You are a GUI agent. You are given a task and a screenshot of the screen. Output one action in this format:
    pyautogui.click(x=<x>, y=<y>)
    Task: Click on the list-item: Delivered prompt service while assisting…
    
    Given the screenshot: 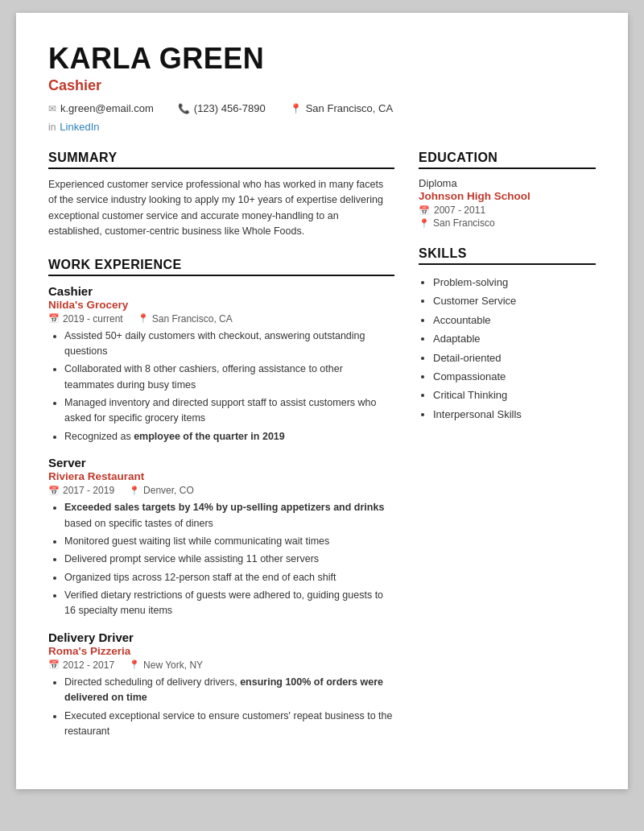 What is the action you would take?
    pyautogui.click(x=229, y=559)
    